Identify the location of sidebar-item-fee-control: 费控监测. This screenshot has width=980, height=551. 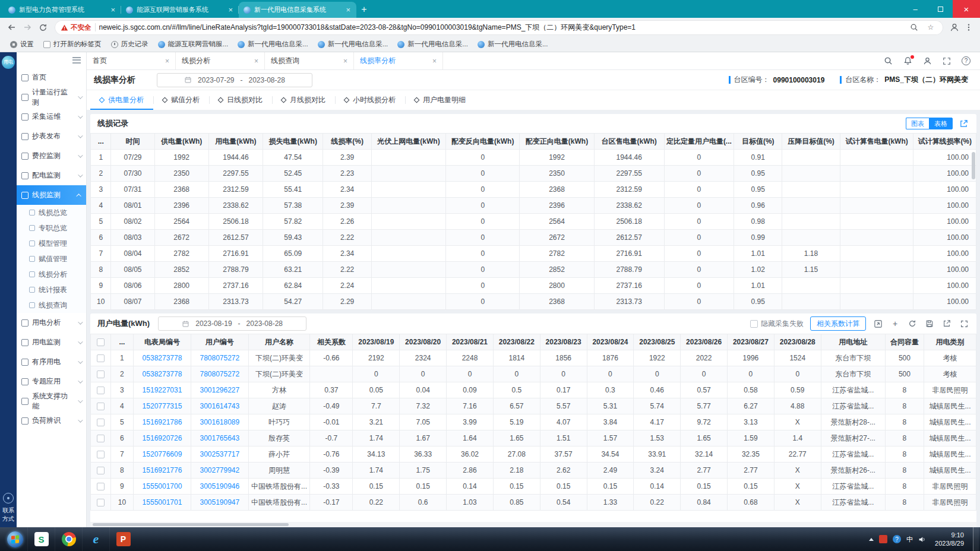
(51, 156).